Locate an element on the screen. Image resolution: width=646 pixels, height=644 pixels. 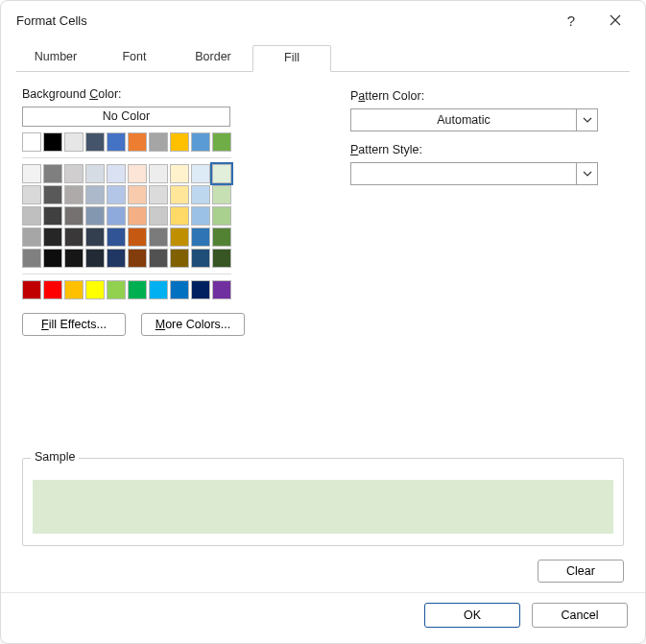
close-icon is located at coordinates (615, 20).